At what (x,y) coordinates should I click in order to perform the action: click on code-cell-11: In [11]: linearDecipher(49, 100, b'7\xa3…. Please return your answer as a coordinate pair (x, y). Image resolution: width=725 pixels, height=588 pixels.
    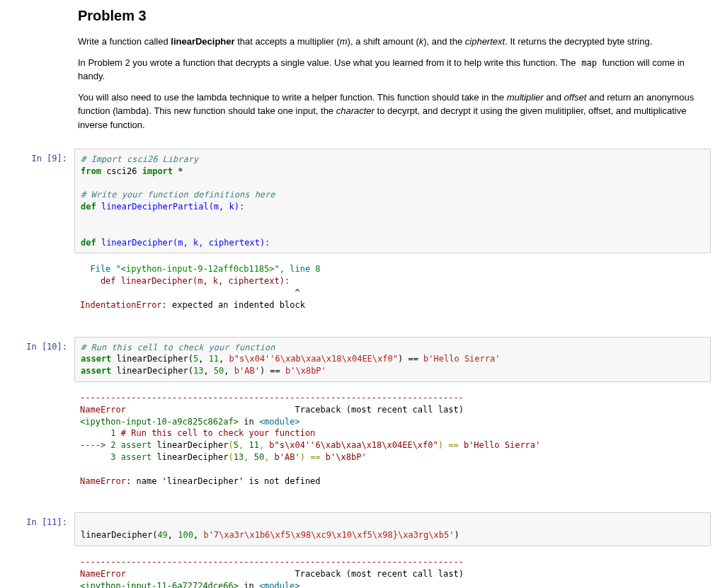
    Looking at the image, I should click on (362, 529).